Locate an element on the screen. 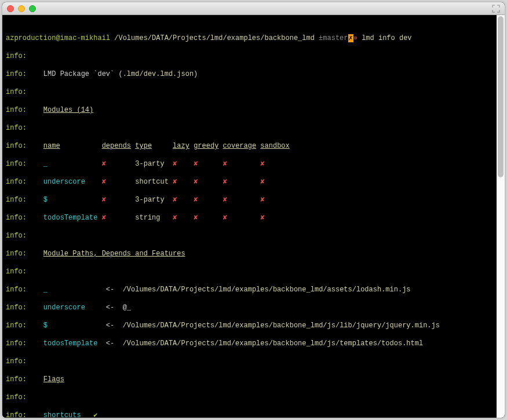 Image resolution: width=507 pixels, height=420 pixels. table-row: info: underscore ✘ shortcut ✘ ✘ ✘ ✘ is located at coordinates (254, 182).